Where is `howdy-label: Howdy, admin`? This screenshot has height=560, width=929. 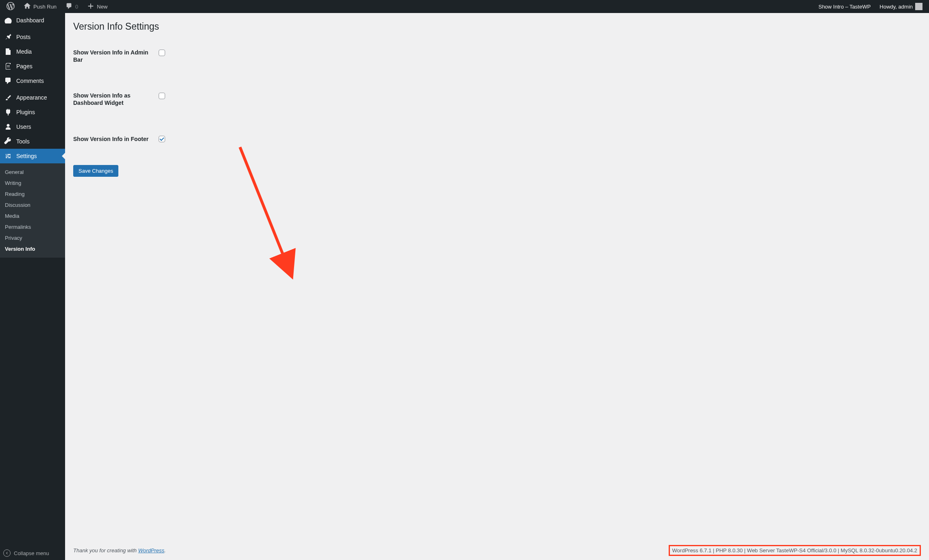 howdy-label: Howdy, admin is located at coordinates (896, 7).